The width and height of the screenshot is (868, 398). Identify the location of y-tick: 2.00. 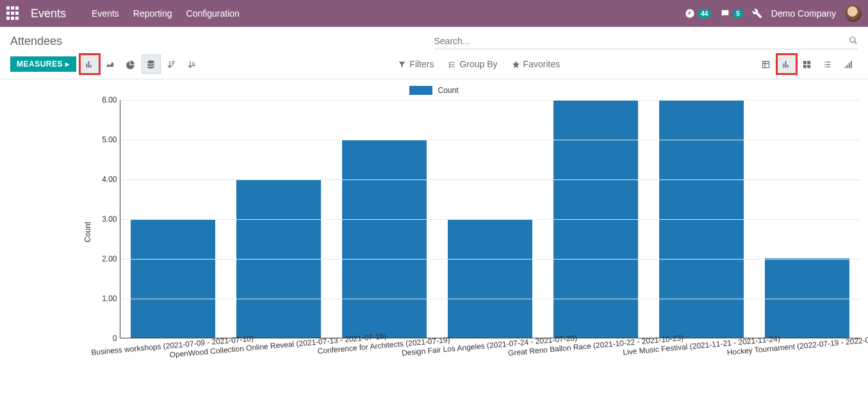
(105, 259).